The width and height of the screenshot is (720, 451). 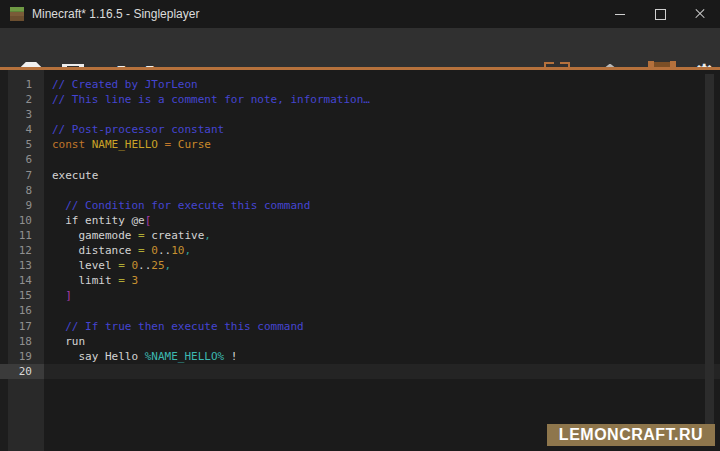 I want to click on line-number: 12, so click(x=22, y=250).